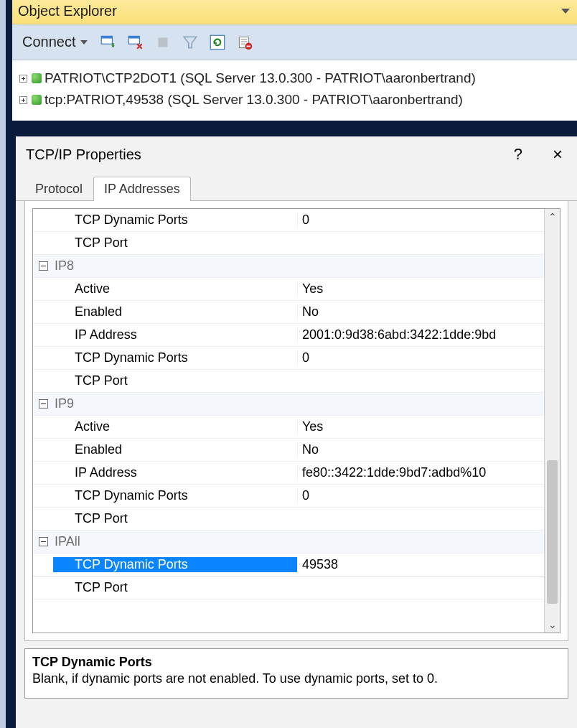 The image size is (577, 728). Describe the element at coordinates (59, 189) in the screenshot. I see `tab-protocol: Protocol` at that location.